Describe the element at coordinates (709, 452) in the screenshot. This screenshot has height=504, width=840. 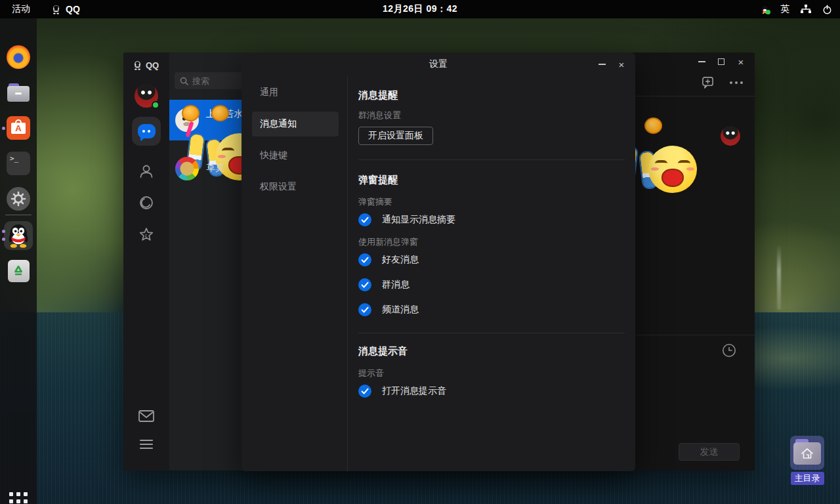
I see `send-button: 发送` at that location.